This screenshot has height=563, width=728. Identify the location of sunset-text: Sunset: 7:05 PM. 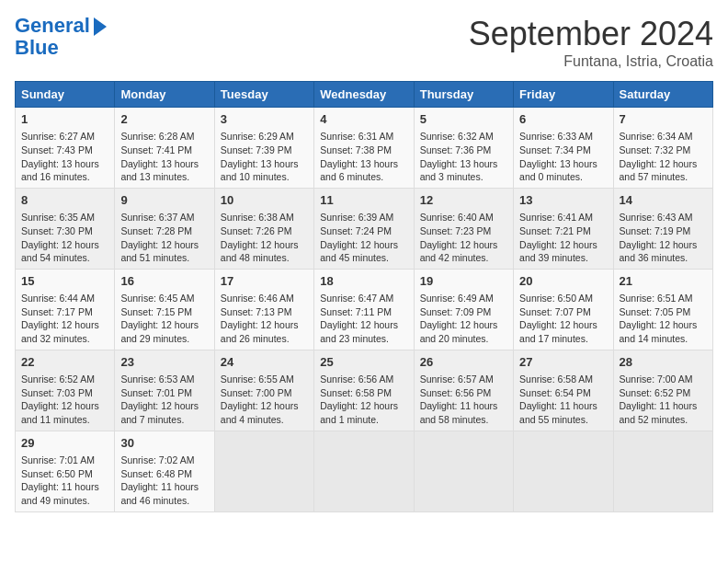
(664, 313).